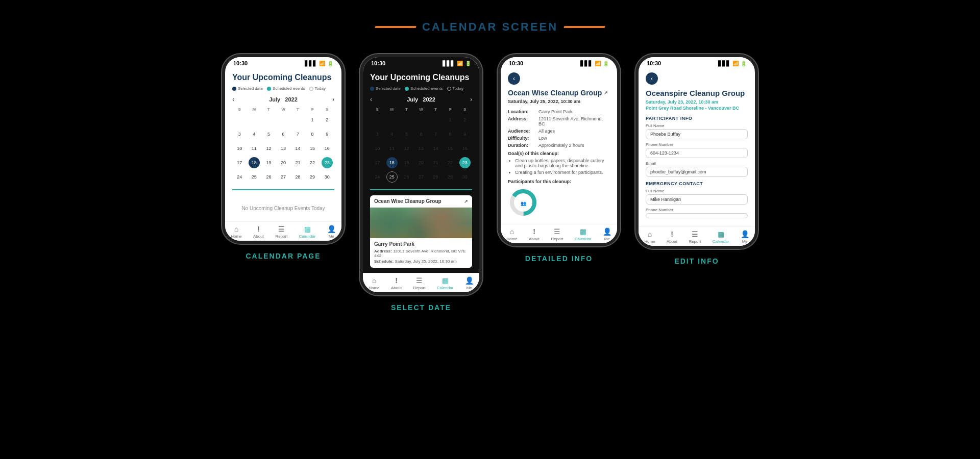  I want to click on nav-me-label-2: Me, so click(470, 288).